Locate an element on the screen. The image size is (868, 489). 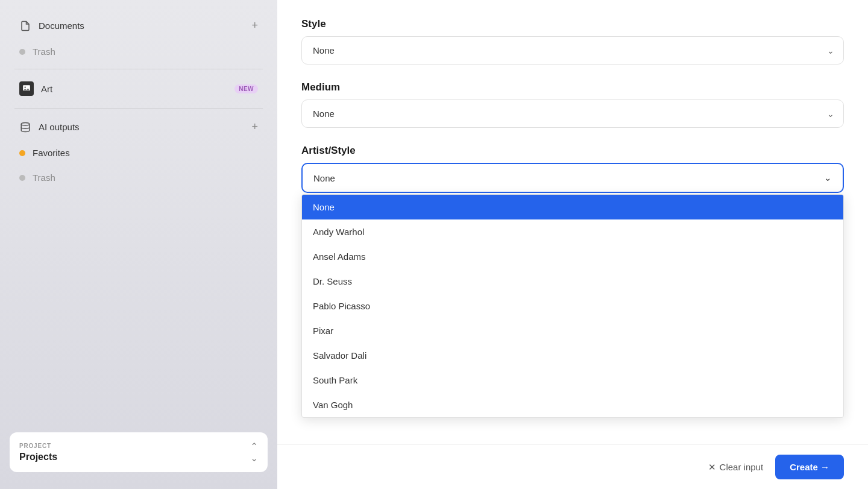
style-select: None is located at coordinates (573, 51).